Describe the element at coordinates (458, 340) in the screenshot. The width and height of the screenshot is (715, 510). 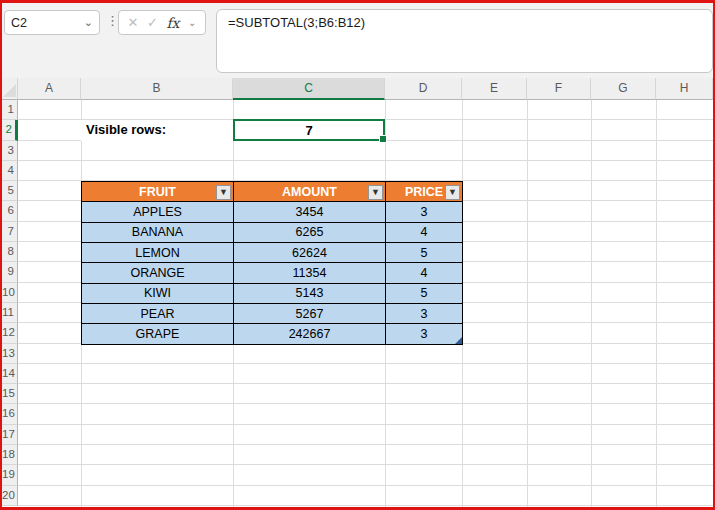
I see `table-resize-handle` at that location.